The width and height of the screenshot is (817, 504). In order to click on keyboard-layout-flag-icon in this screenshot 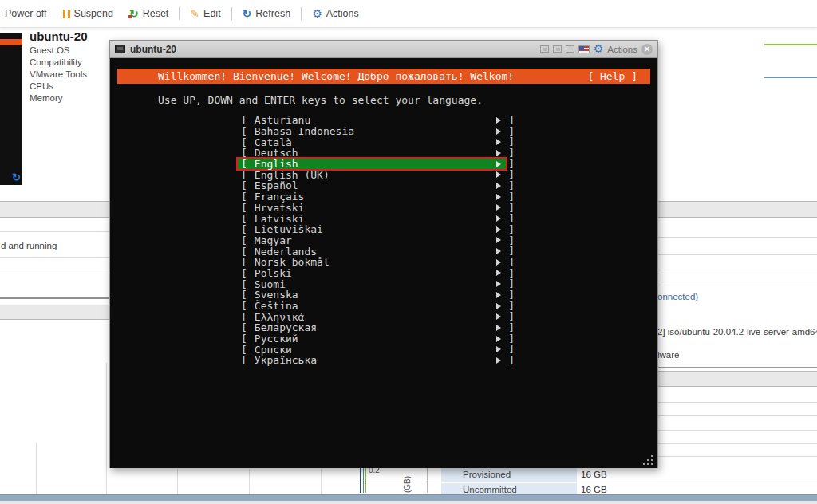, I will do `click(584, 49)`.